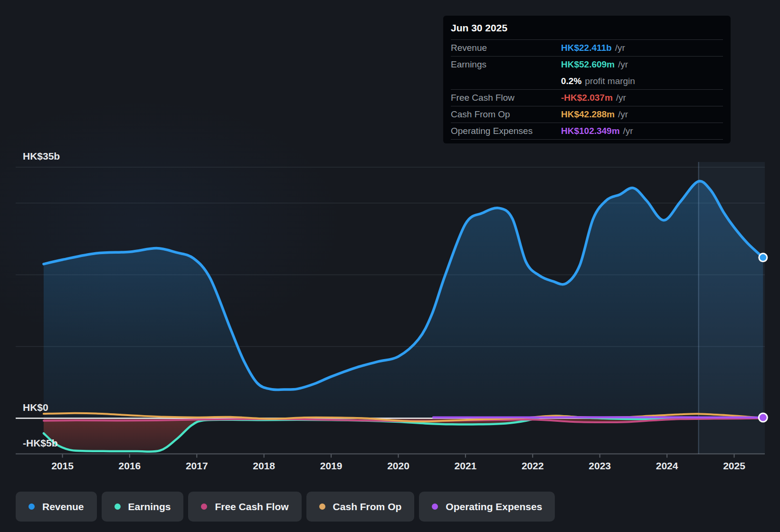  What do you see at coordinates (587, 48) in the screenshot?
I see `tooltip-row-revenue: RevenueHK$22.411b/yr` at bounding box center [587, 48].